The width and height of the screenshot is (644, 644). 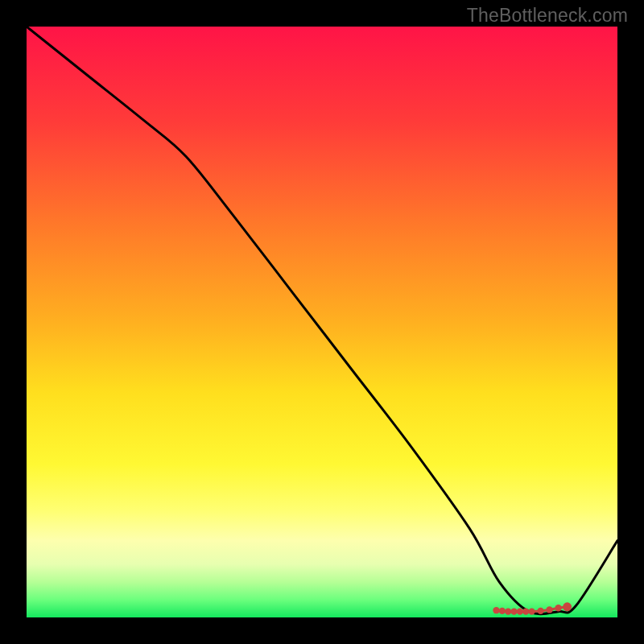 What do you see at coordinates (547, 16) in the screenshot?
I see `watermark-text: TheBottleneck.com` at bounding box center [547, 16].